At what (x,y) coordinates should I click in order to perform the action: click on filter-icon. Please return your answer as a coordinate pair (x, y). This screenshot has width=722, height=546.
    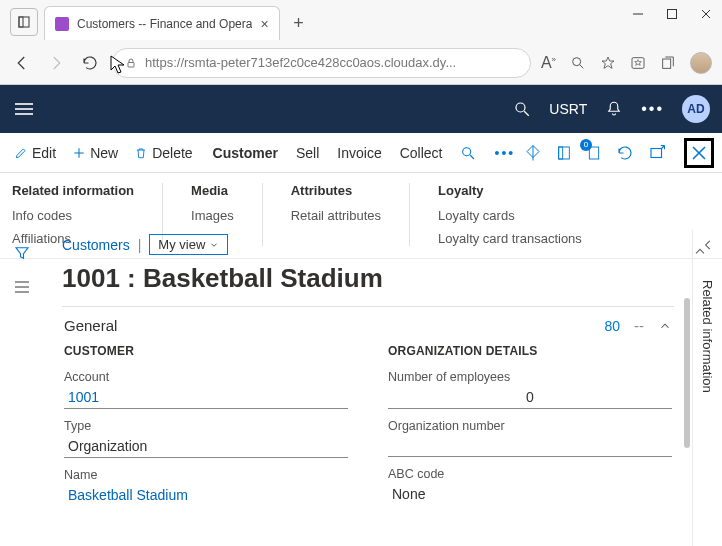
    Looking at the image, I should click on (22, 253).